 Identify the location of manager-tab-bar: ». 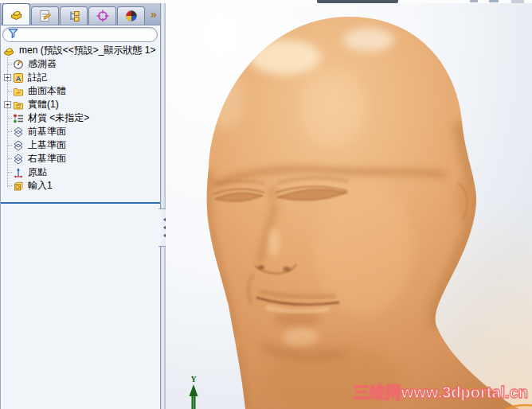
(80, 14).